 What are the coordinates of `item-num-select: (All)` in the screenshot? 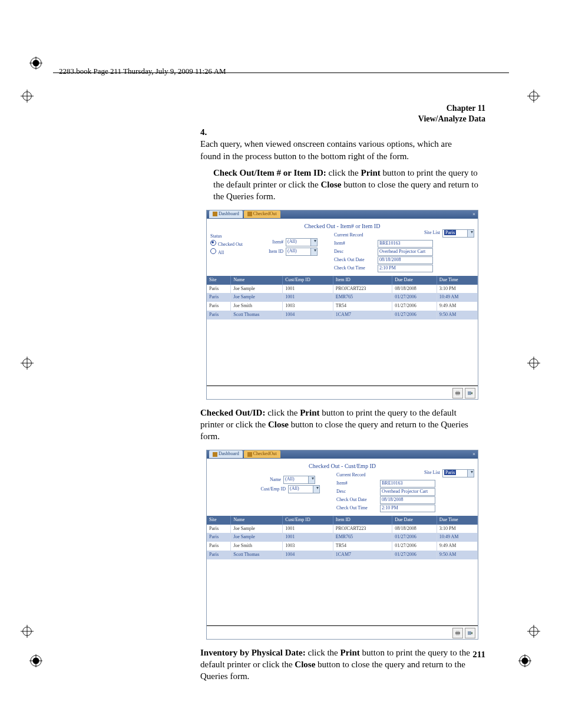 It's located at (302, 242).